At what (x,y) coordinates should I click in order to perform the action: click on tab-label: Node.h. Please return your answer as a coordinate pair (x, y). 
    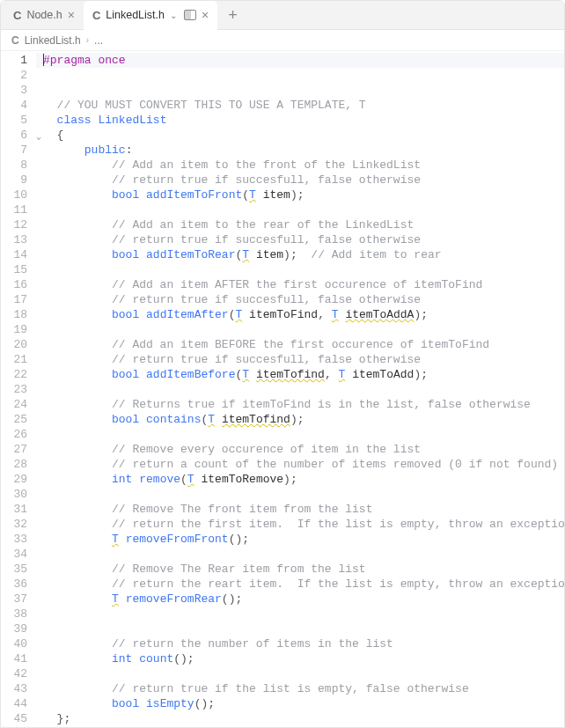
    Looking at the image, I should click on (44, 15).